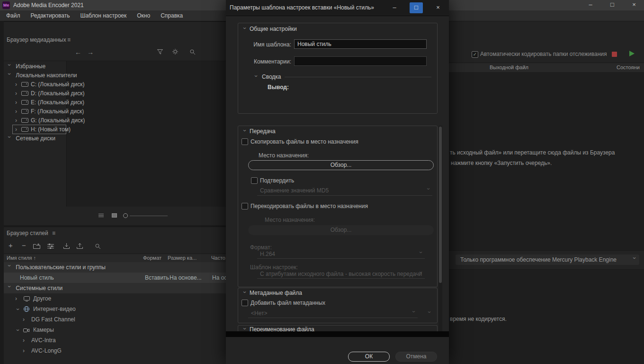  I want to click on column-frame-size: Размер ка..., so click(182, 258).